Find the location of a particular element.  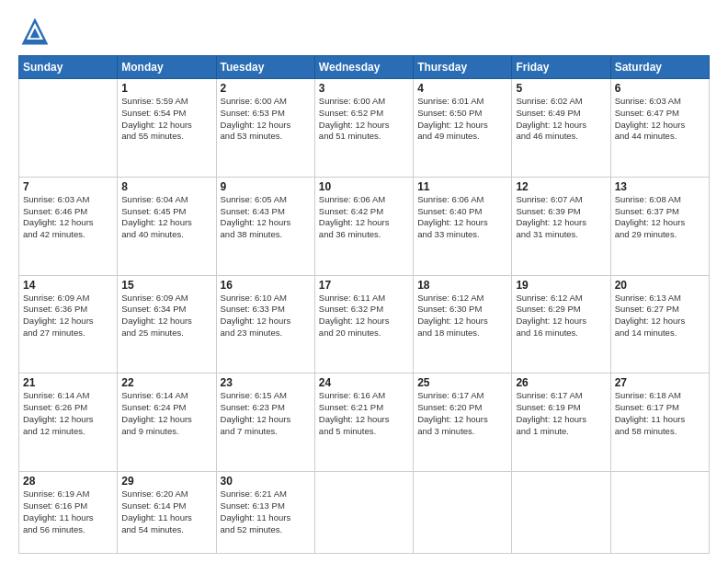

day-info: Sunrise: 6:06 AMSunset: 6:40 PMDaylight:… is located at coordinates (462, 217).